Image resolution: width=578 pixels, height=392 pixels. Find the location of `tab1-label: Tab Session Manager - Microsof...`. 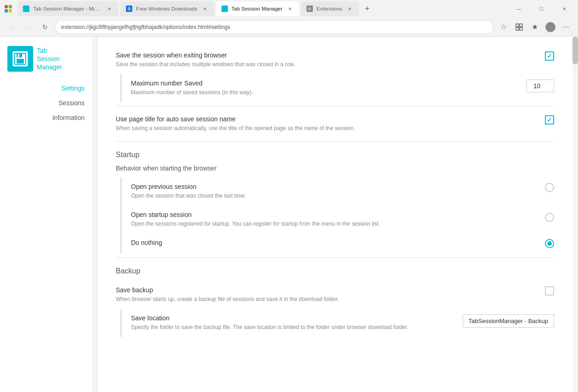

tab1-label: Tab Session Manager - Microsof... is located at coordinates (68, 9).